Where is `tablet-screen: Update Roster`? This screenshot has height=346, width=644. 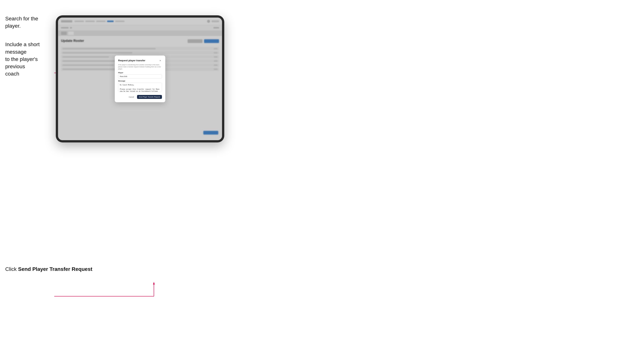
tablet-screen: Update Roster is located at coordinates (140, 79).